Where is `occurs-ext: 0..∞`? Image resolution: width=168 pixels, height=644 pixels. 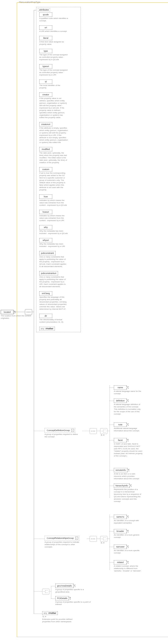
occurs-ext: 0..∞ is located at coordinates (60, 616).